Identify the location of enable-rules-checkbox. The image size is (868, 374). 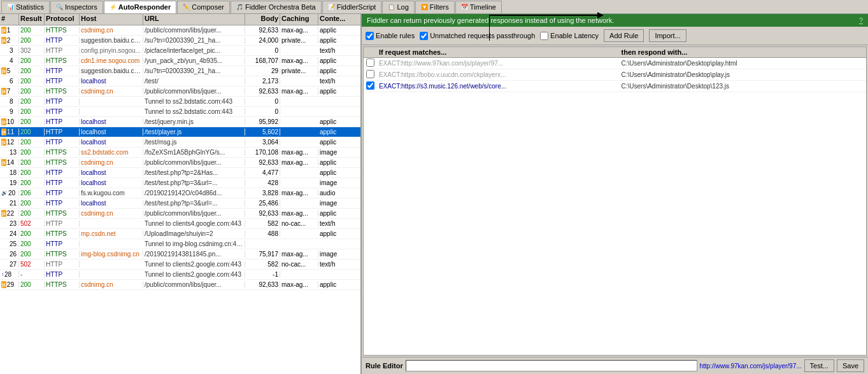
(369, 36).